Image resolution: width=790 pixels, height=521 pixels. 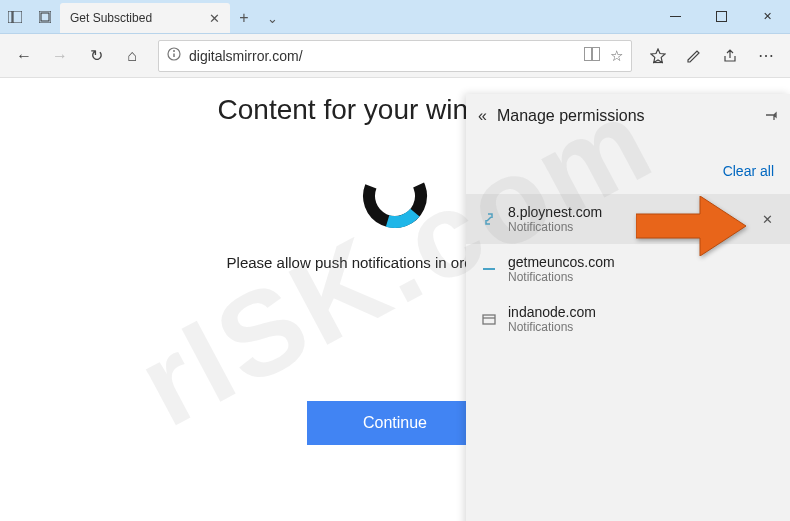 What do you see at coordinates (766, 56) in the screenshot?
I see `more-button: ⋯` at bounding box center [766, 56].